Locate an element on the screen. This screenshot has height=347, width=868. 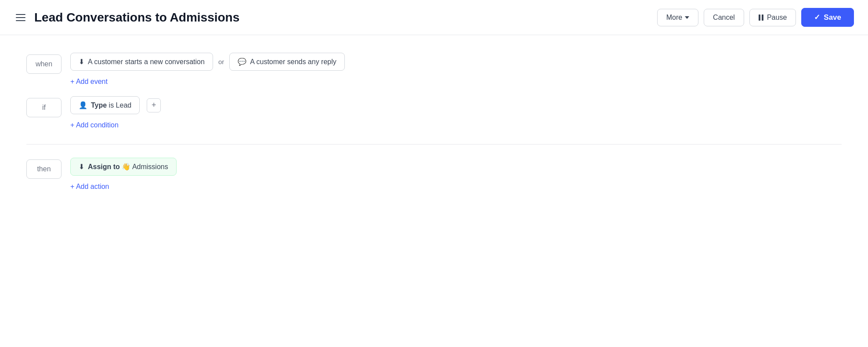
chevron-down-icon is located at coordinates (687, 18).